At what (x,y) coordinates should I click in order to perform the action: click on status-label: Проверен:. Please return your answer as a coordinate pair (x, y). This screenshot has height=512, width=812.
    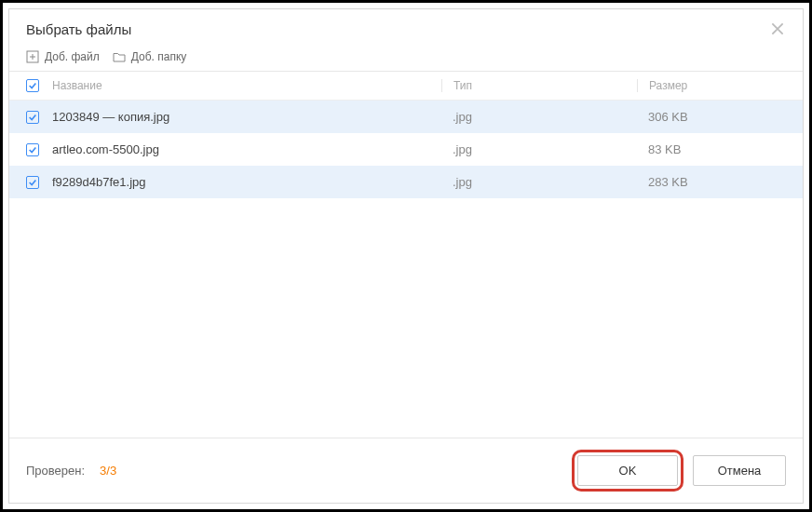
    Looking at the image, I should click on (56, 471).